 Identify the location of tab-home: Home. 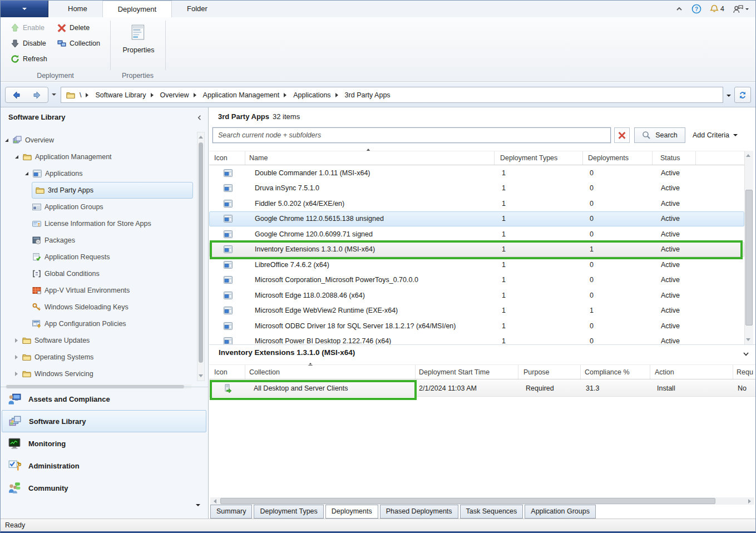
(78, 9).